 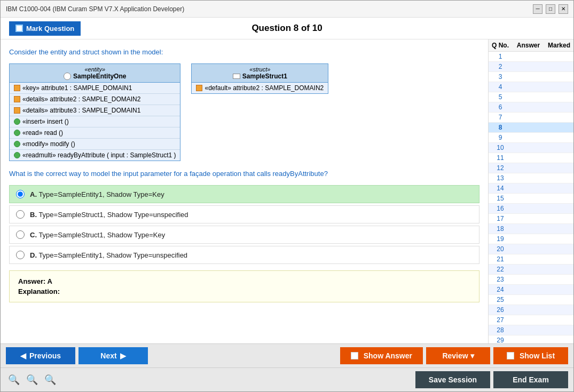 What do you see at coordinates (458, 356) in the screenshot?
I see `review-button: Review ▾` at bounding box center [458, 356].